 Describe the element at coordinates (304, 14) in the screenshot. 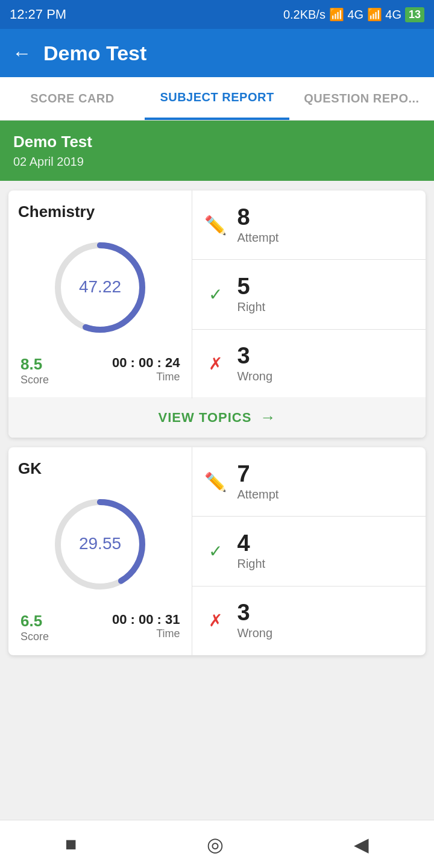

I see `status-signal: 0.2KB/s` at that location.